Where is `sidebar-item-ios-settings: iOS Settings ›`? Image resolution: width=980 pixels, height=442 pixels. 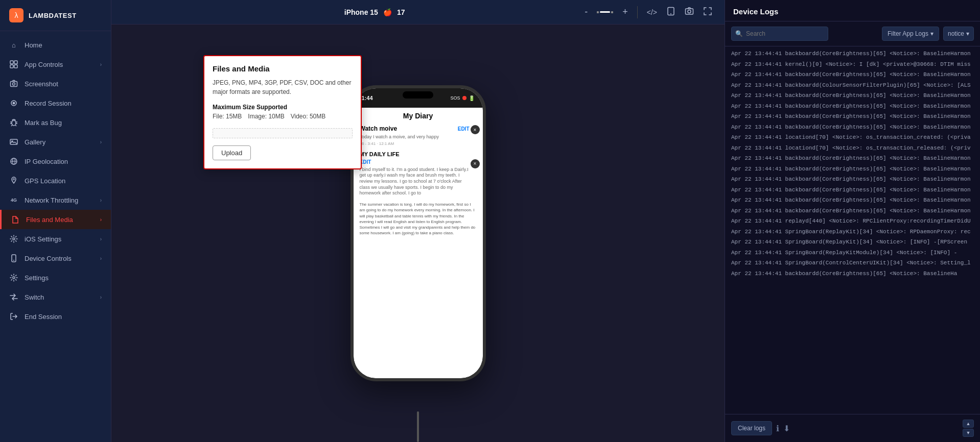 sidebar-item-ios-settings: iOS Settings › is located at coordinates (55, 239).